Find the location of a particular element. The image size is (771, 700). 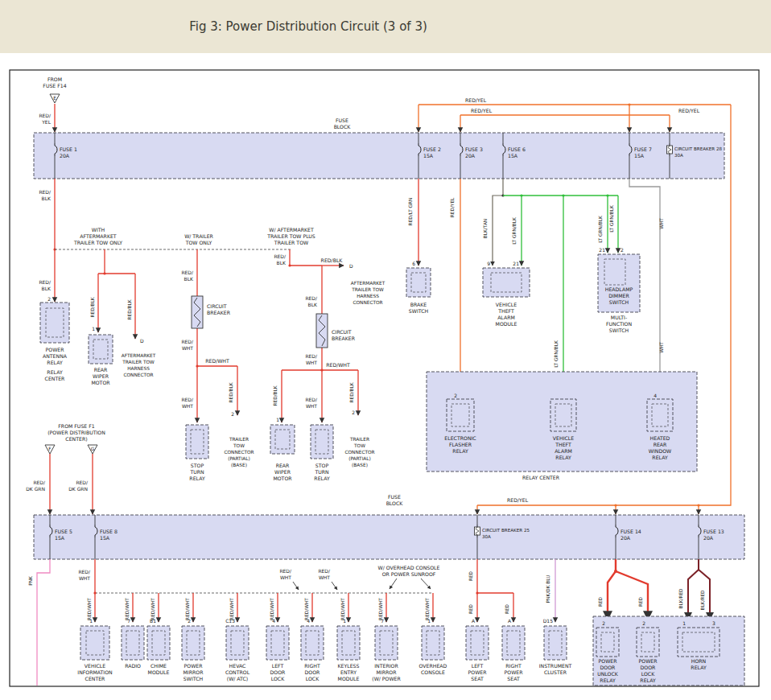

component-label: (BASE) is located at coordinates (239, 465).